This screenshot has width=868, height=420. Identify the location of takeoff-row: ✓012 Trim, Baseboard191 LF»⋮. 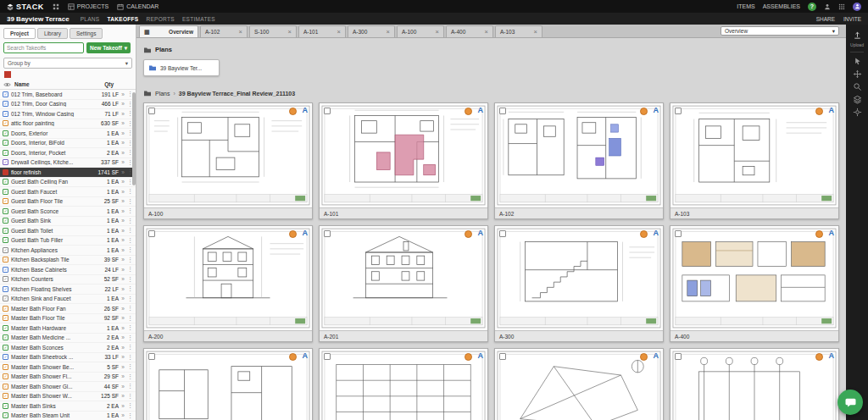
(68, 95).